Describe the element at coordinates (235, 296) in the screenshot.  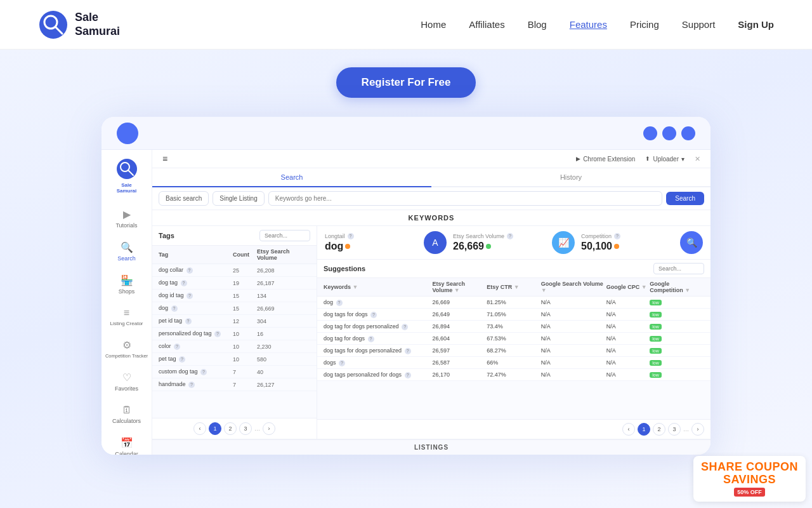
I see `table-row: dog id tag ?15134` at that location.